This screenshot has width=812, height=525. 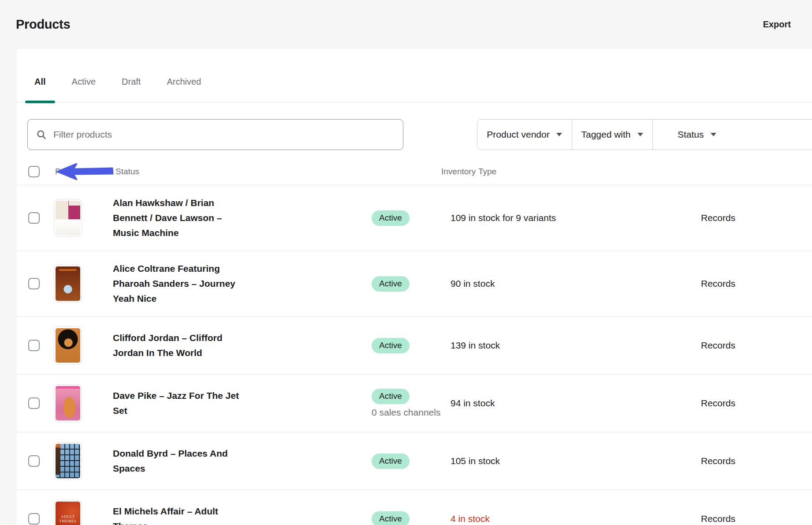 I want to click on search-input, so click(x=224, y=135).